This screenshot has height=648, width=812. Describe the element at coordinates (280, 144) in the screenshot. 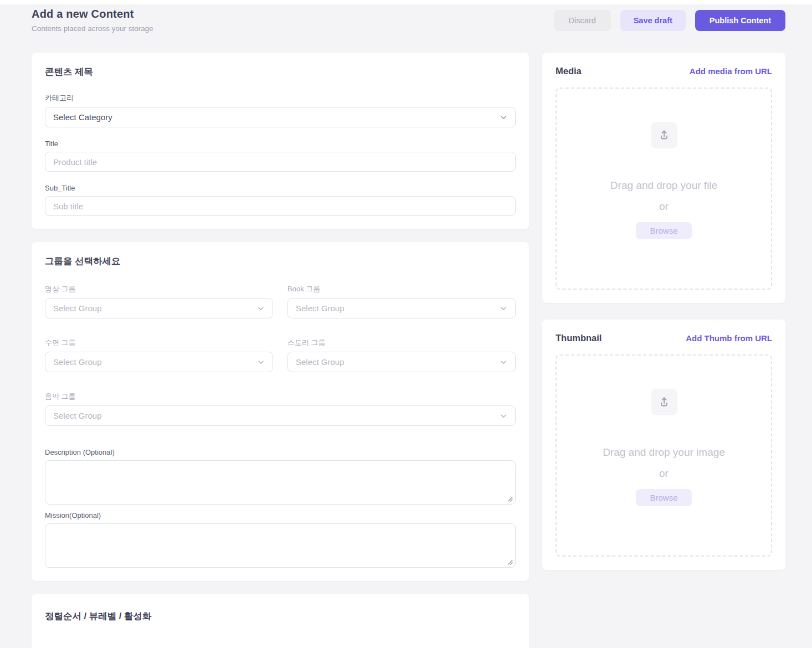

I see `title-label: Title` at that location.